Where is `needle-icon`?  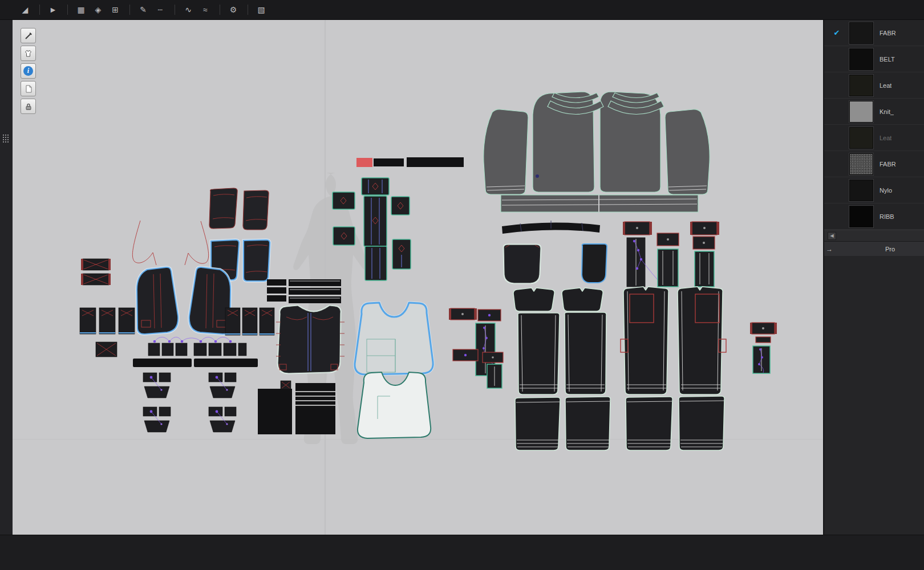
needle-icon is located at coordinates (29, 36).